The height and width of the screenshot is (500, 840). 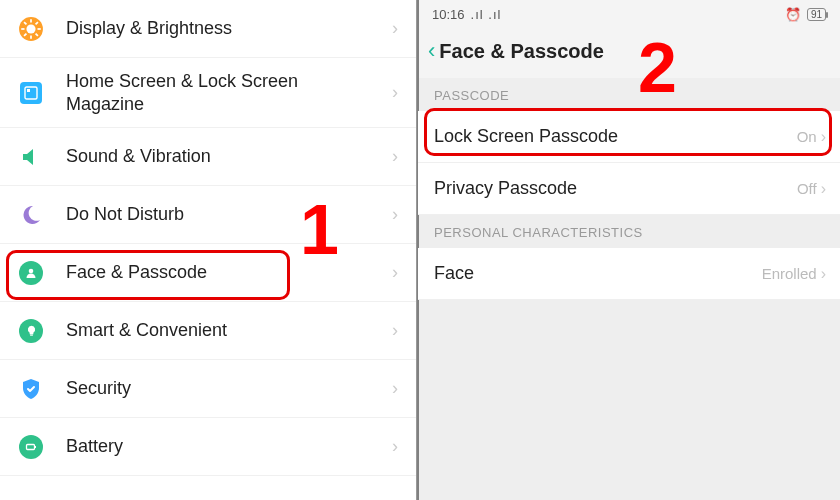 I want to click on nav-header: ‹ Face & Passcode, so click(x=629, y=53).